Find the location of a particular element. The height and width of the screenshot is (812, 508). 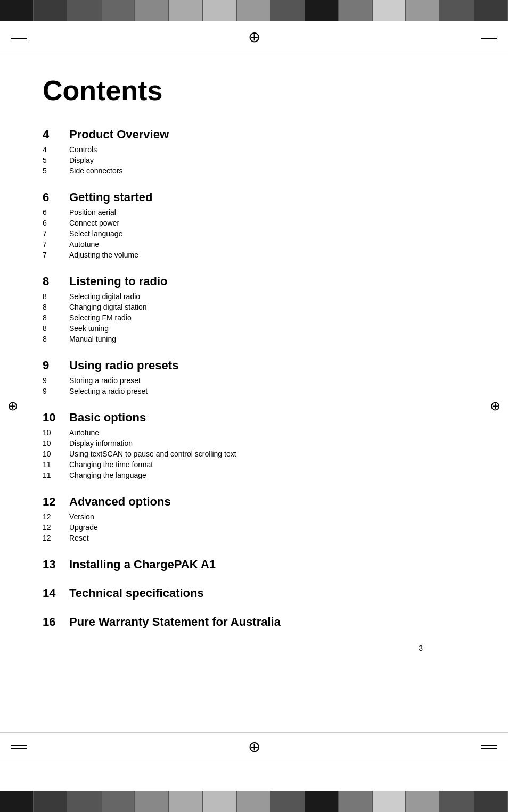

toc-item: 8 Selecting FM radio is located at coordinates (254, 318).